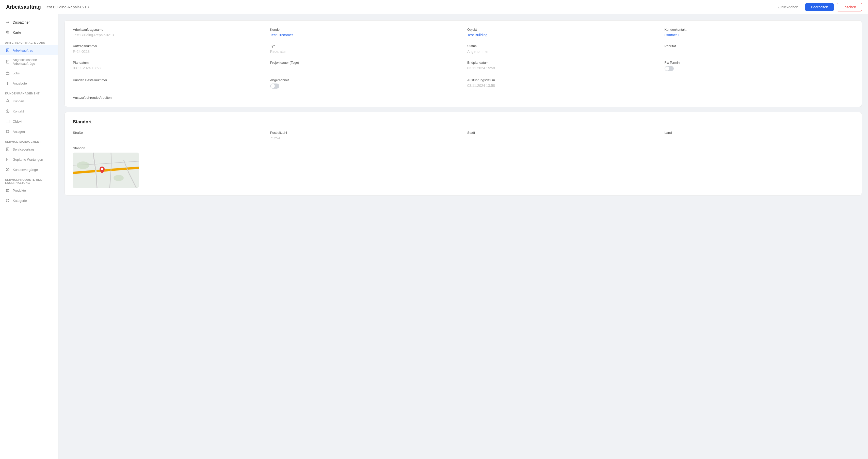  I want to click on sidebar-item-produkte: Produkte, so click(29, 190).